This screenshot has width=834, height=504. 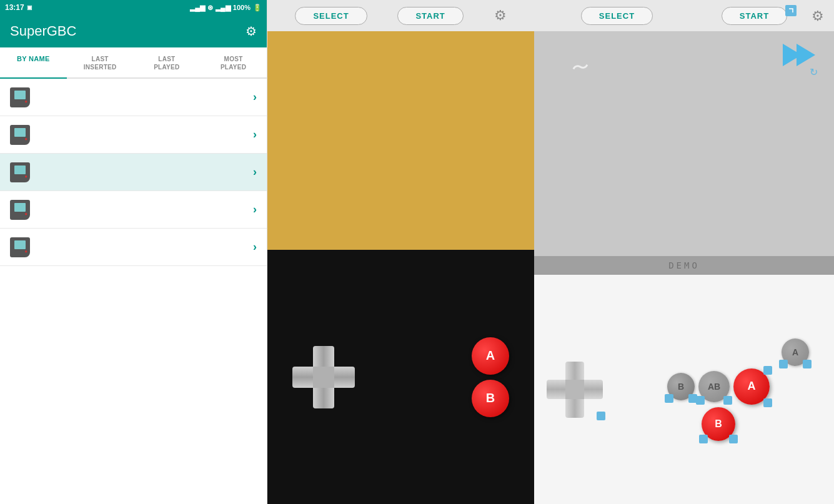 What do you see at coordinates (490, 377) in the screenshot?
I see `ab-buttons-mid: A B` at bounding box center [490, 377].